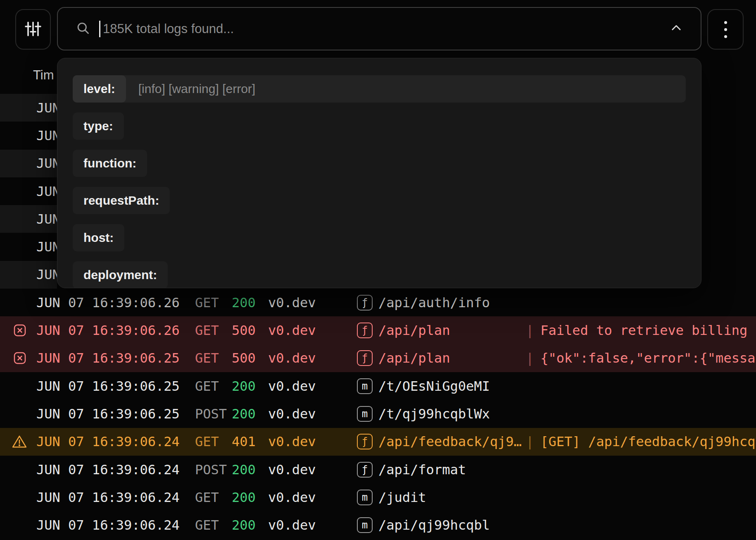 The width and height of the screenshot is (756, 540). I want to click on collapse-suggestions-button, so click(676, 29).